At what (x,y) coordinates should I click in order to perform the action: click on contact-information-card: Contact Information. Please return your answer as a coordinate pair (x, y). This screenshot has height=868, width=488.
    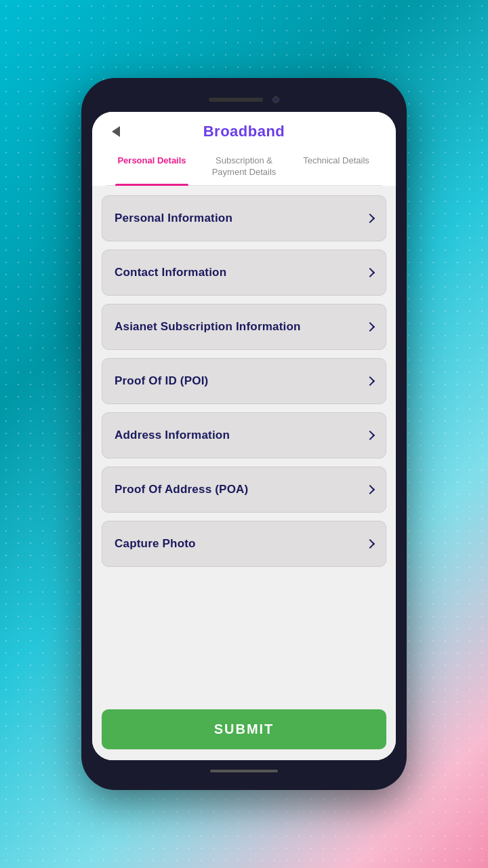
    Looking at the image, I should click on (244, 273).